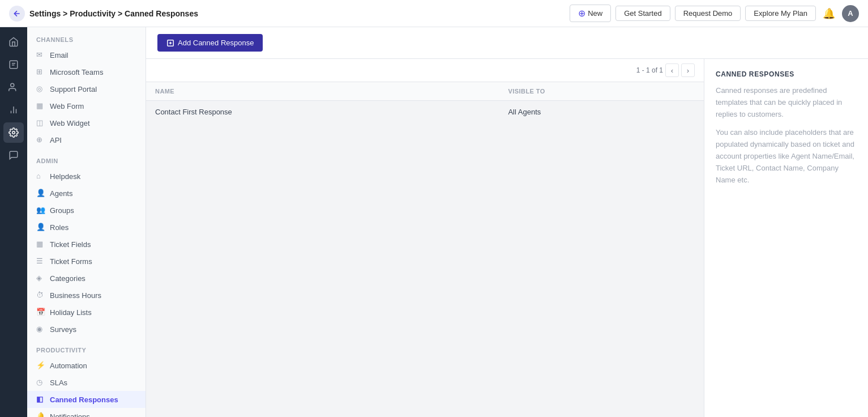 The image size is (868, 417). Describe the element at coordinates (86, 123) in the screenshot. I see `sidebar-item-web-widget: ◫ Web Widget` at that location.